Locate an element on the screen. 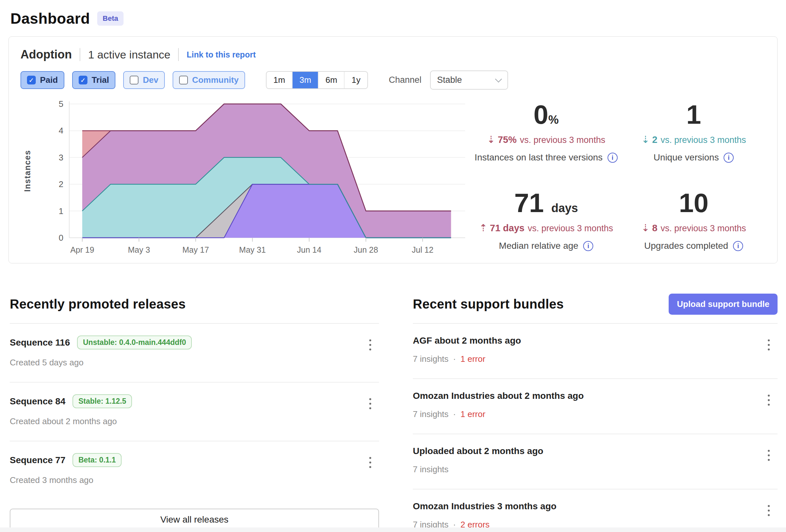  svg-text: Jun 14 is located at coordinates (309, 250).